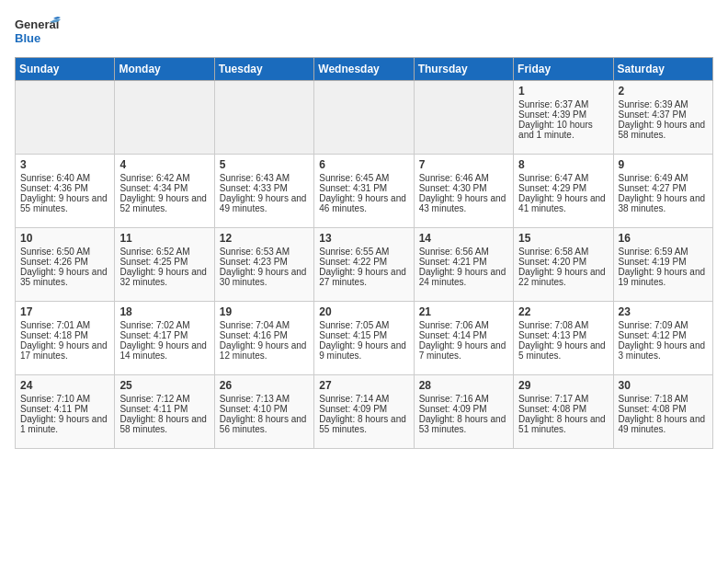 The image size is (728, 563). What do you see at coordinates (563, 424) in the screenshot?
I see `day-info: Daylight: 8 hours and 51 minutes.` at bounding box center [563, 424].